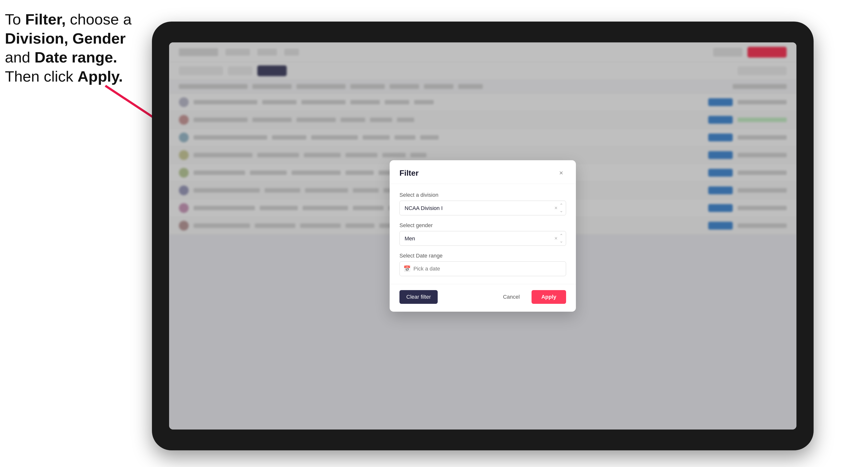 The image size is (868, 467). What do you see at coordinates (556, 239) in the screenshot?
I see `gender-clear-button: ×` at bounding box center [556, 239].